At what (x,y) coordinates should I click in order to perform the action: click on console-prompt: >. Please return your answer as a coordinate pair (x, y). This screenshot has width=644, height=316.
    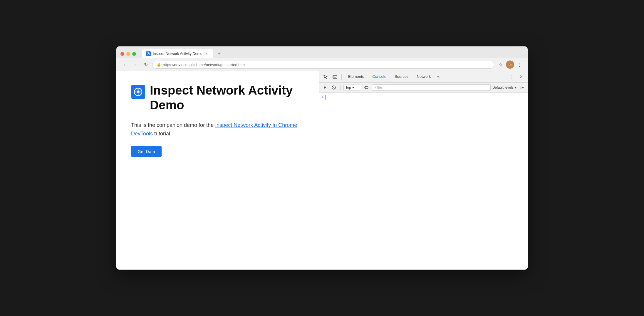
    Looking at the image, I should click on (423, 97).